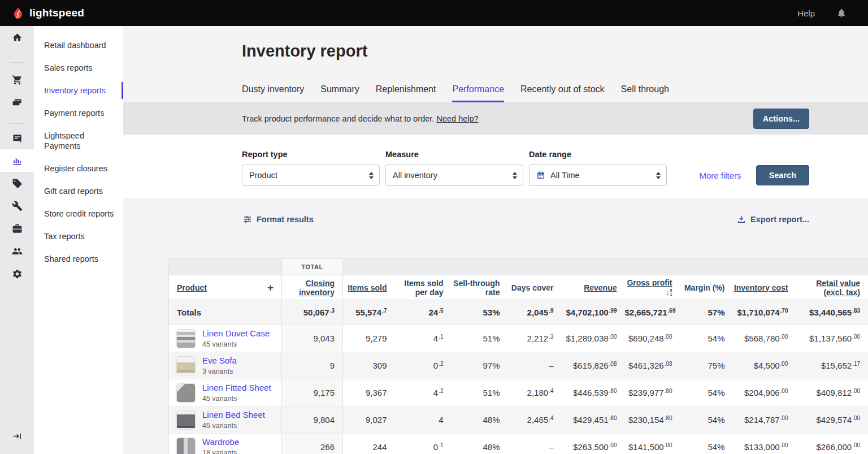 This screenshot has width=868, height=454. I want to click on table-cell: 9,367, so click(369, 393).